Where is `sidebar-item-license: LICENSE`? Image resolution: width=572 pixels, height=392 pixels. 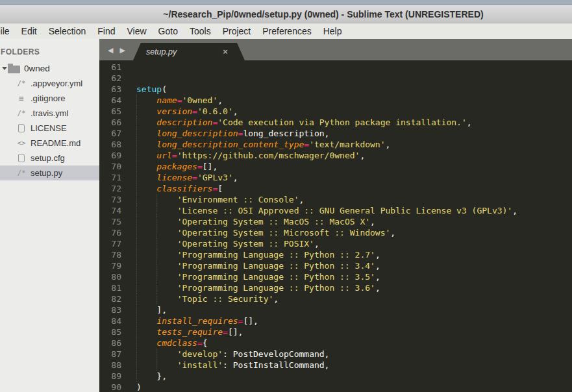 sidebar-item-license: LICENSE is located at coordinates (49, 129).